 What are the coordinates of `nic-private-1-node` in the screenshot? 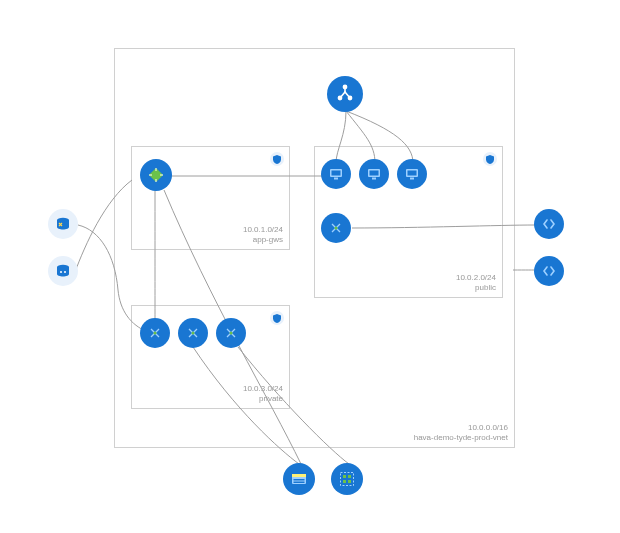 It's located at (155, 333).